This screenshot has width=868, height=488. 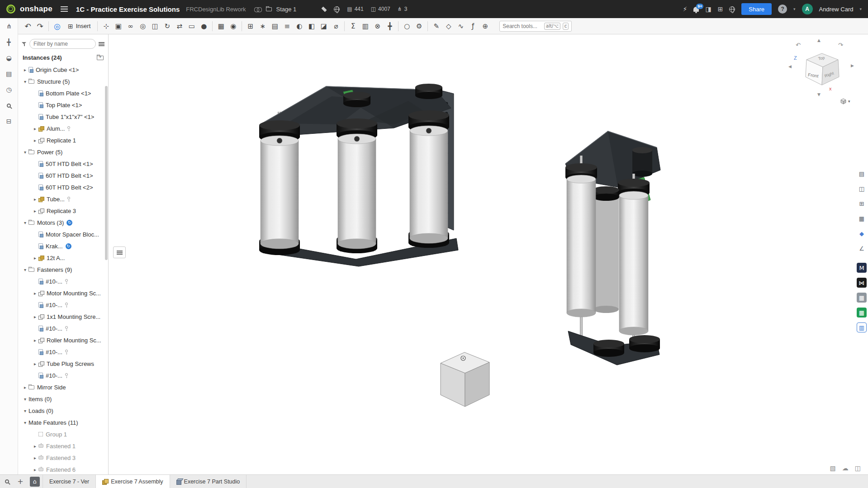 I want to click on right-assembly-model, so click(x=614, y=247).